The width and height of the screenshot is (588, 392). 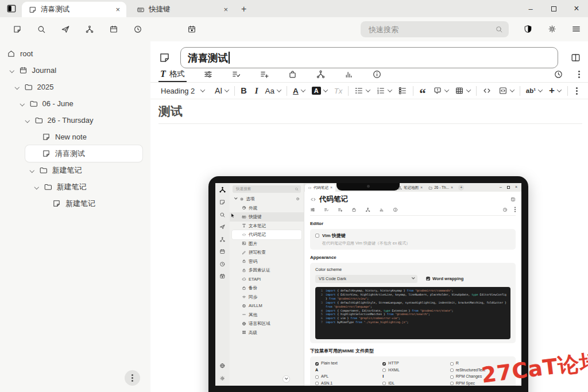 What do you see at coordinates (506, 91) in the screenshot?
I see `code-block-dropdown` at bounding box center [506, 91].